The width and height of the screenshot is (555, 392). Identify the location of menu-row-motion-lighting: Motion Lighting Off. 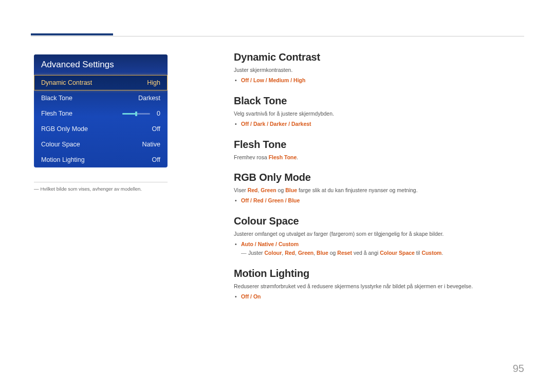
(101, 160).